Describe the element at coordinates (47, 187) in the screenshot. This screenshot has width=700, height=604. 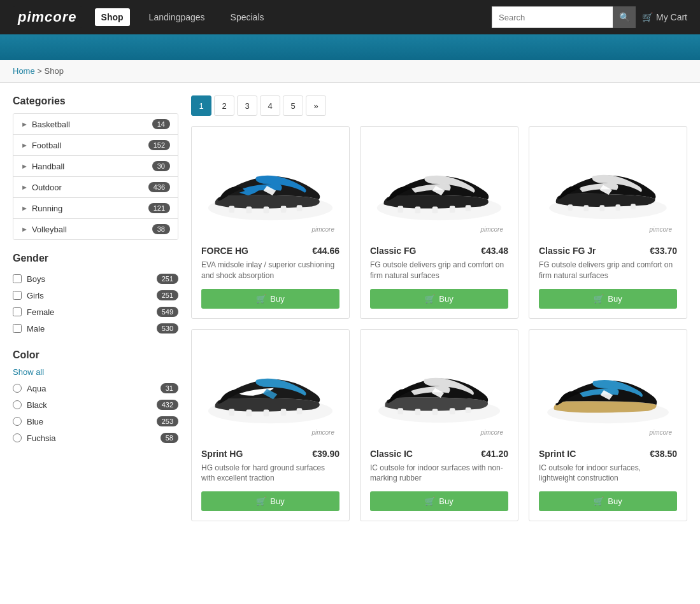
I see `category-label-outdoor: Outdoor` at that location.